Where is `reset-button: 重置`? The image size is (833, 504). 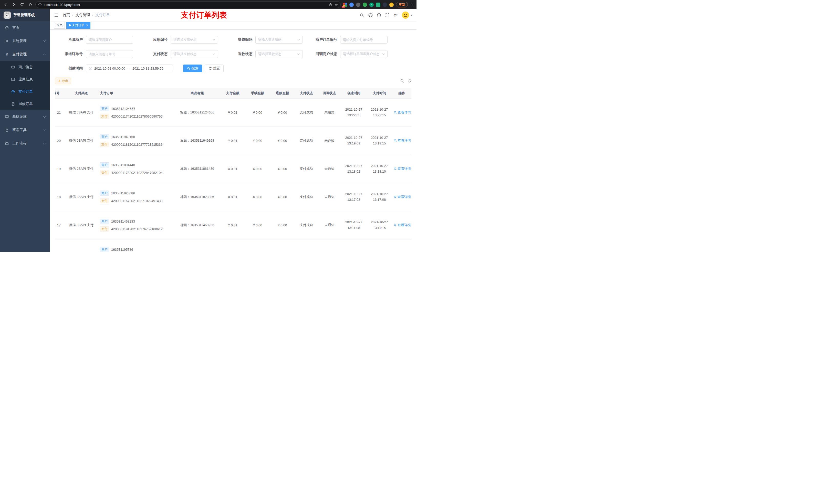 reset-button: 重置 is located at coordinates (214, 68).